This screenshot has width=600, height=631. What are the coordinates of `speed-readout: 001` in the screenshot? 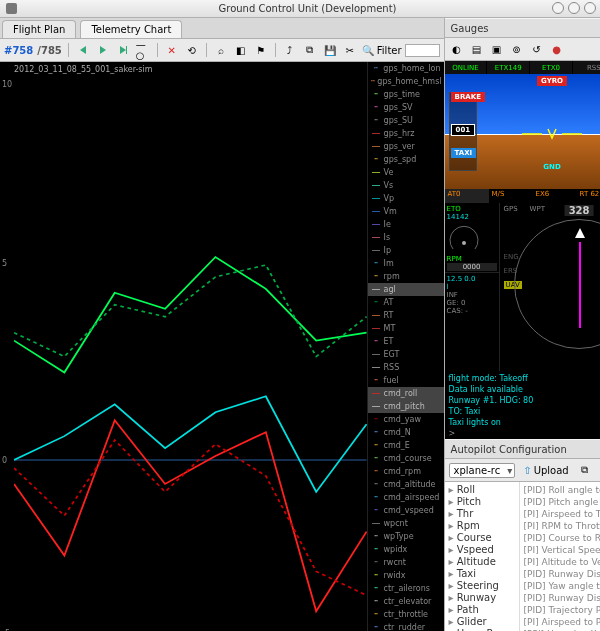 It's located at (464, 130).